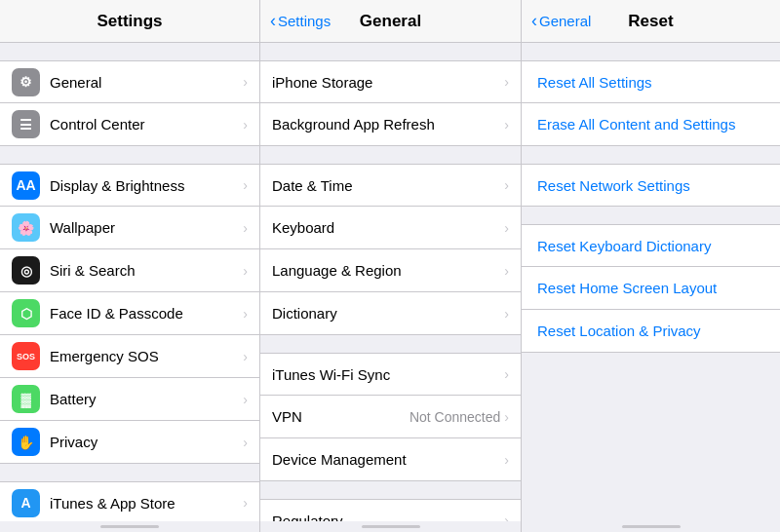 The image size is (780, 532). Describe the element at coordinates (388, 314) in the screenshot. I see `item-label: Dictionary` at that location.